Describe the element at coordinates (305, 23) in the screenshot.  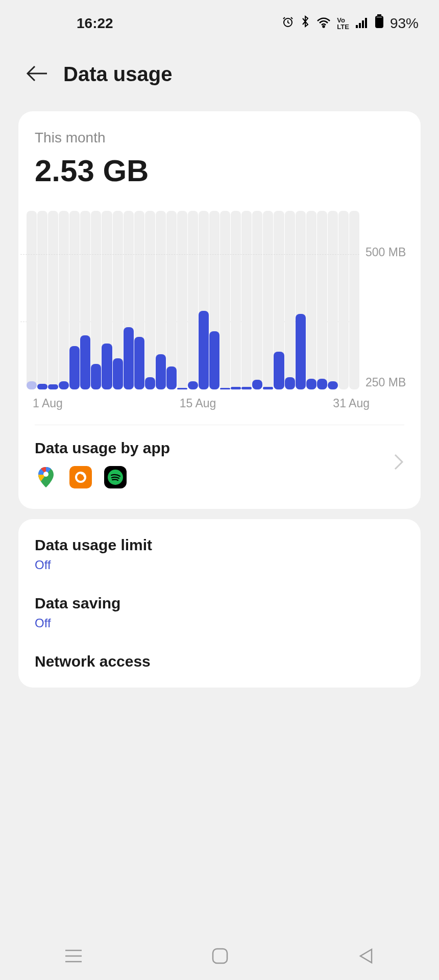
I see `bluetooth-icon` at that location.